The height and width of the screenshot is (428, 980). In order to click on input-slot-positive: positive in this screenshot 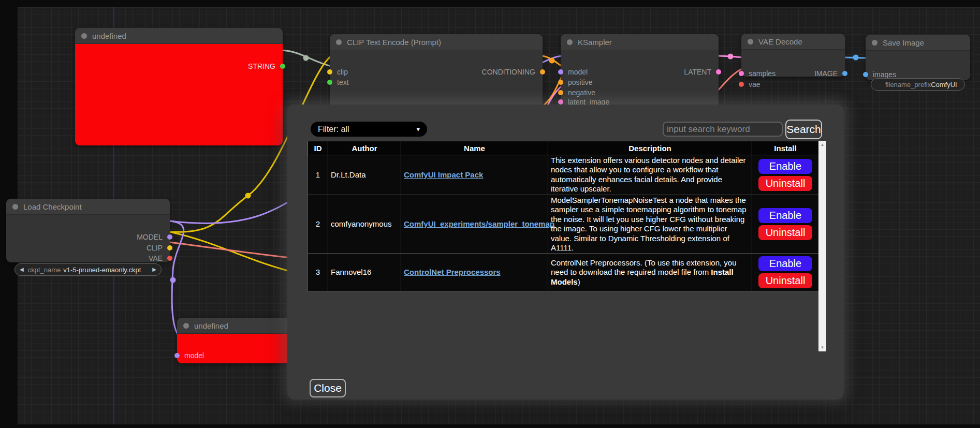, I will do `click(580, 82)`.